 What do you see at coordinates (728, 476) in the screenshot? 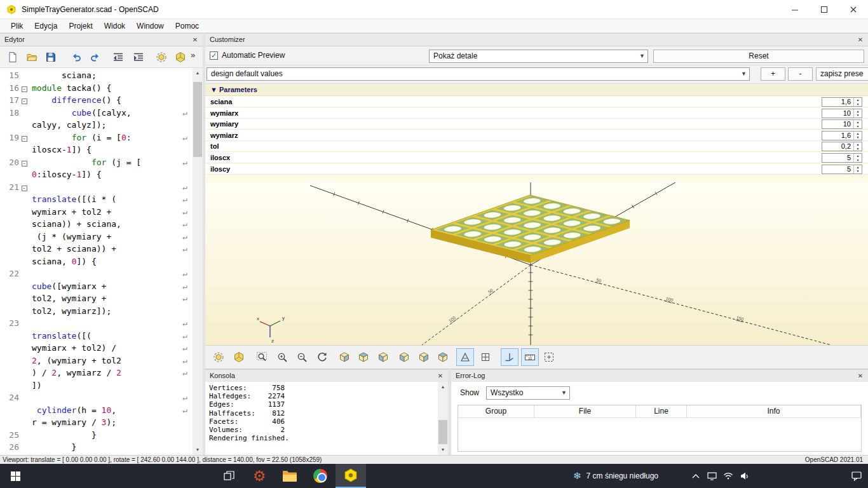
I see `wifi-tray-icon` at bounding box center [728, 476].